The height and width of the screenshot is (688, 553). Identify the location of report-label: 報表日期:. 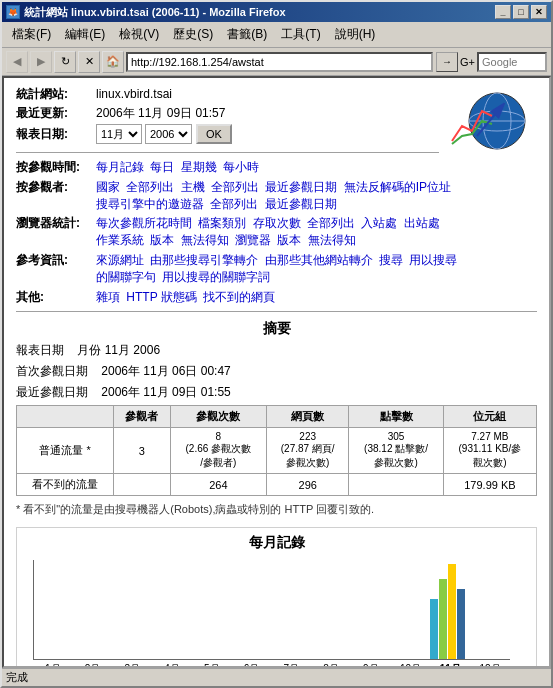
(56, 134).